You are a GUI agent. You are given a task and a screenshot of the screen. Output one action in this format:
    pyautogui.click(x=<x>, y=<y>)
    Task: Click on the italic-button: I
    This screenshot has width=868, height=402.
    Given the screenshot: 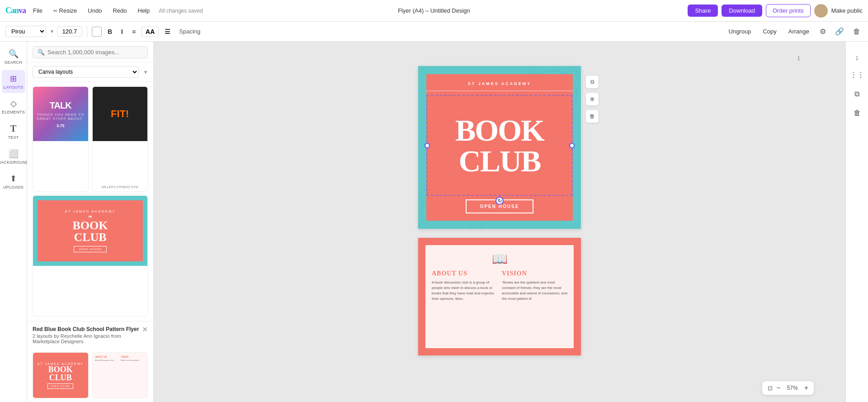 What is the action you would take?
    pyautogui.click(x=122, y=32)
    